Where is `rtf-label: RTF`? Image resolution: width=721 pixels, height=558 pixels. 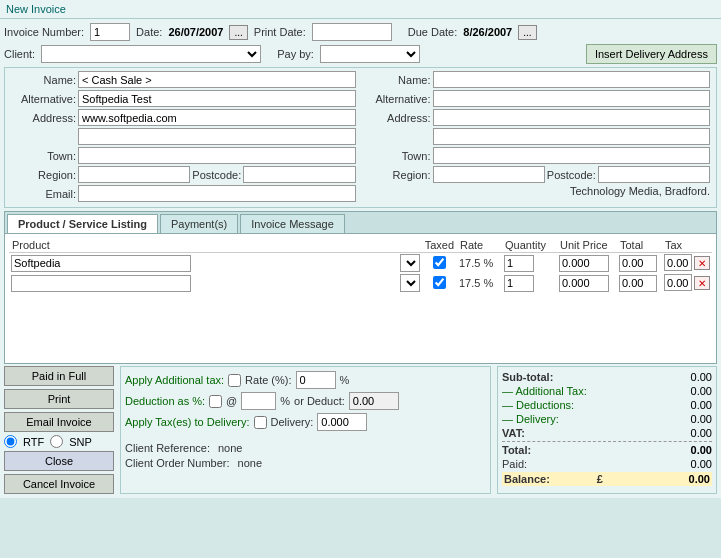 rtf-label: RTF is located at coordinates (34, 442).